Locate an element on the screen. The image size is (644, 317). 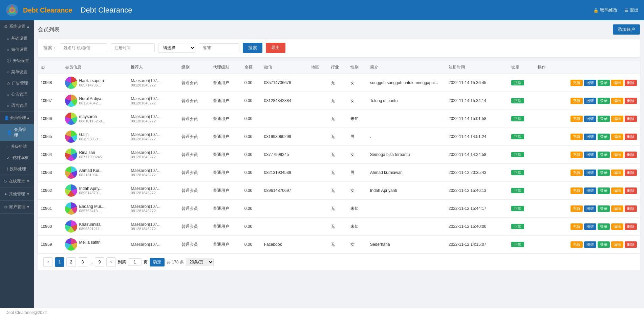
add-account-button: 添加账户 is located at coordinates (626, 29).